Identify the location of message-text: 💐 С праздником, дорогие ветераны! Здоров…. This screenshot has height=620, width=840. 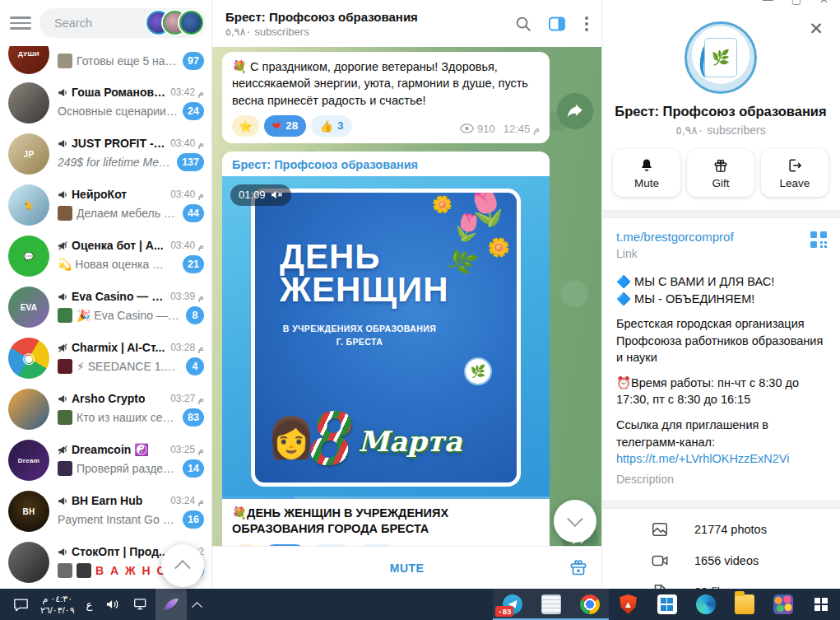
(386, 84).